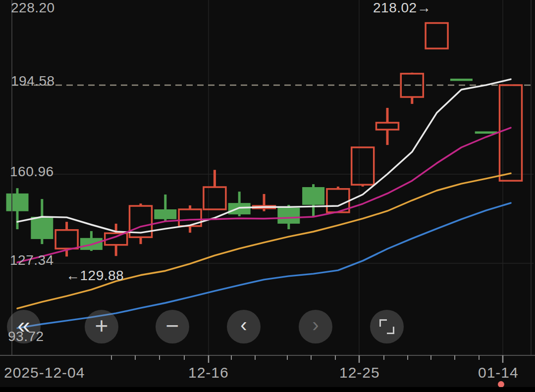 This screenshot has width=535, height=392. What do you see at coordinates (244, 327) in the screenshot?
I see `prev-button: ‹` at bounding box center [244, 327].